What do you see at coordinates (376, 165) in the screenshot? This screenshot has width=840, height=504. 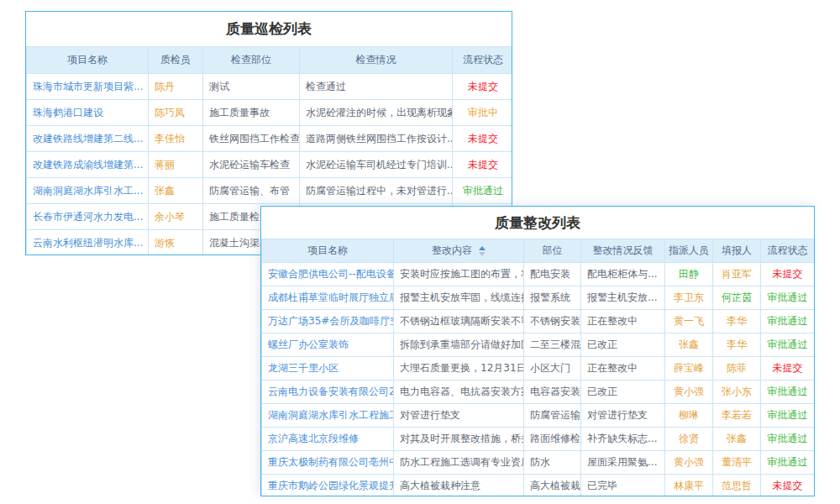 I see `cell-situation: 水泥砼运输车司机经过专门培训...` at bounding box center [376, 165].